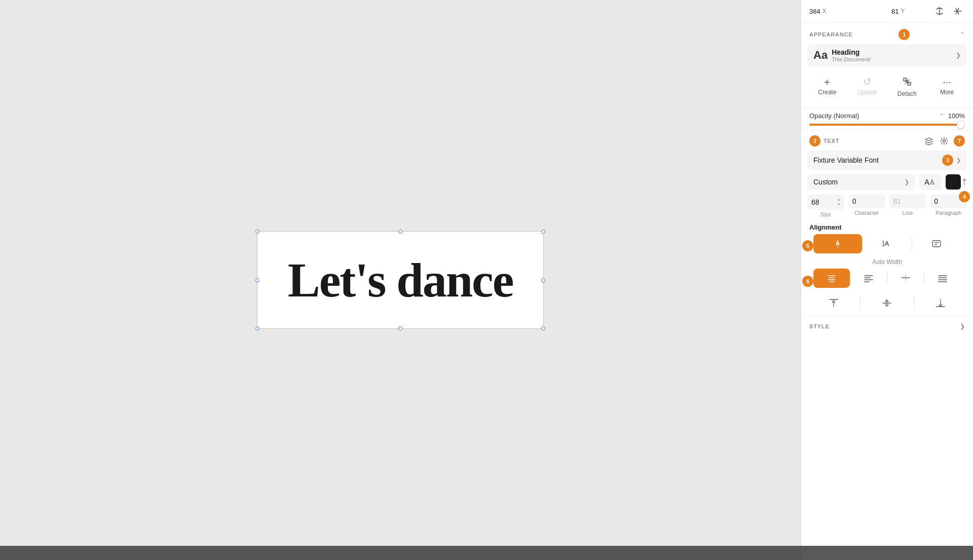  I want to click on resize-handle-bm, so click(400, 328).